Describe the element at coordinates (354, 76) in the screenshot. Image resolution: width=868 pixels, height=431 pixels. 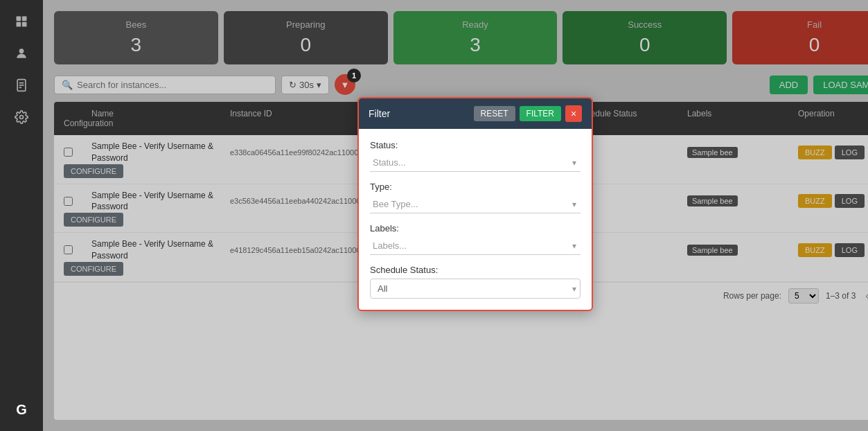
I see `filter-annotation-badge: 1` at that location.